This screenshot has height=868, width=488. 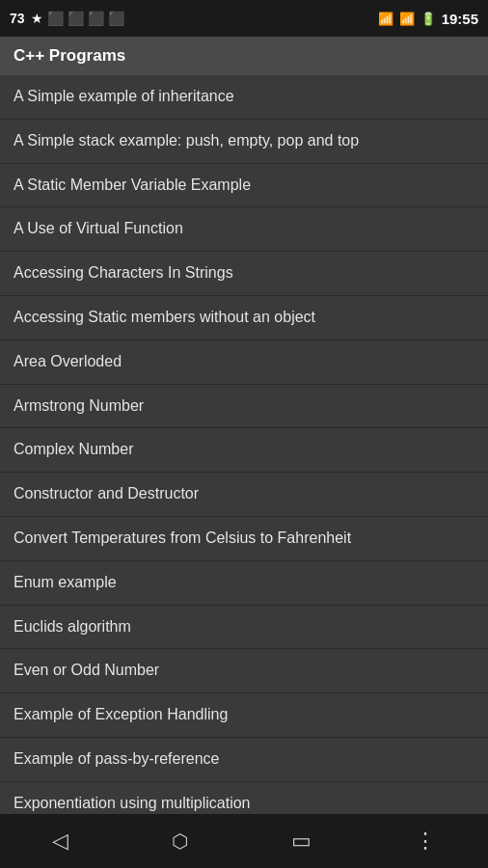 I want to click on notification-count: 73, so click(x=17, y=18).